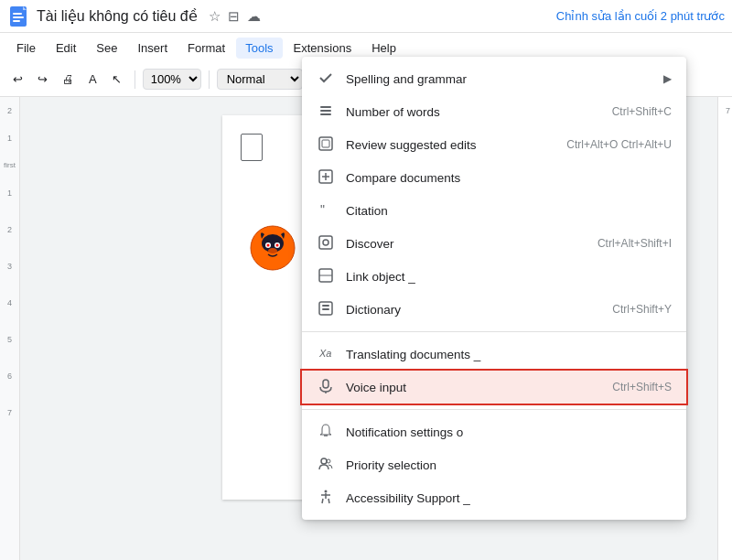  Describe the element at coordinates (9, 266) in the screenshot. I see `ruler-label-3: 3` at that location.